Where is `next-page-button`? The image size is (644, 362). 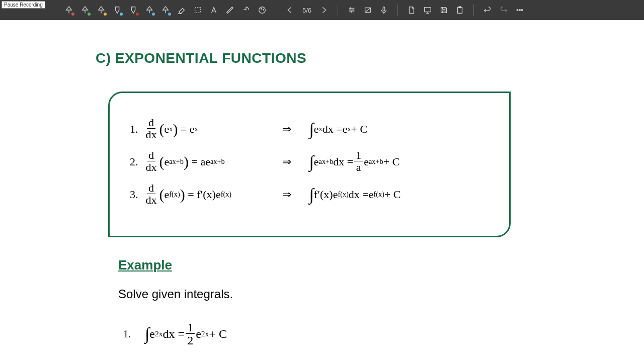 next-page-button is located at coordinates (324, 10).